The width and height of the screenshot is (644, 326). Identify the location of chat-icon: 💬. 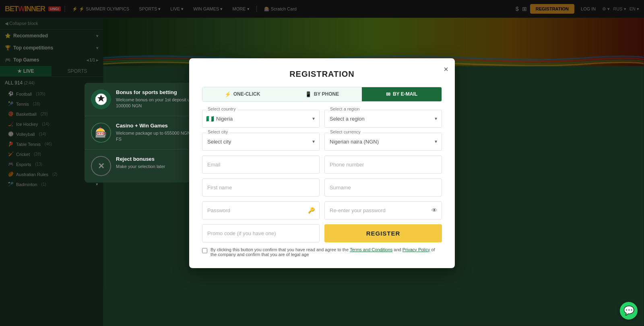
(629, 311).